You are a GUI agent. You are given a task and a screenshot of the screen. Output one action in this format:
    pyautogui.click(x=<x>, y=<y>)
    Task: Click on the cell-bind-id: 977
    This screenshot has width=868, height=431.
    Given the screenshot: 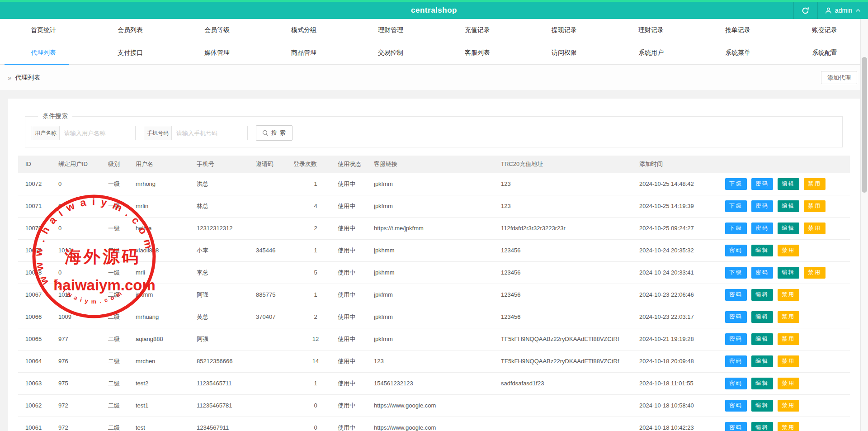 What is the action you would take?
    pyautogui.click(x=83, y=339)
    